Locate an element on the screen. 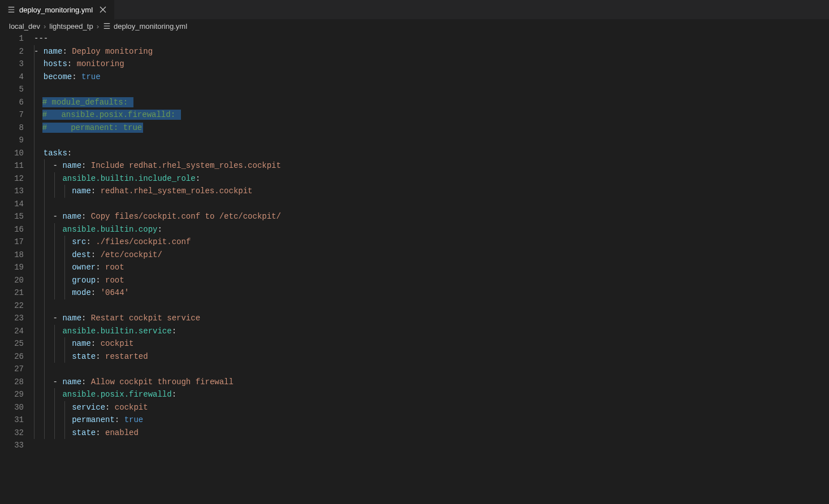 The height and width of the screenshot is (504, 829). line-number: 15 is located at coordinates (12, 217).